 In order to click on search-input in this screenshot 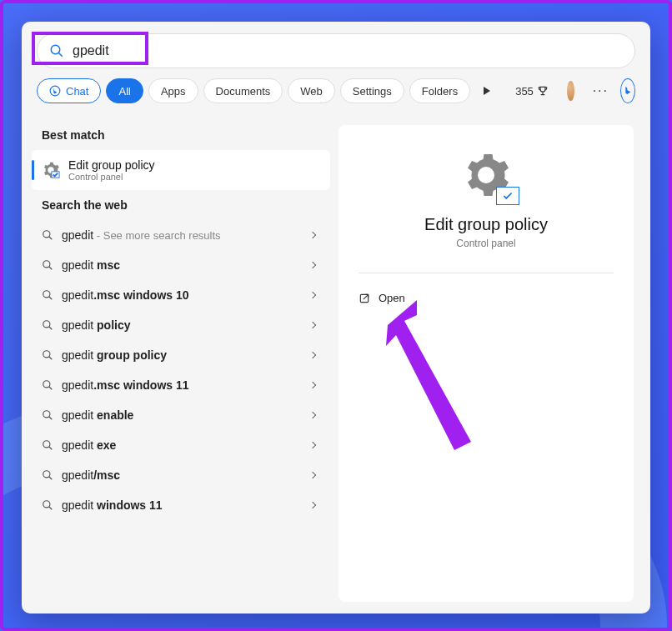, I will do `click(348, 51)`.